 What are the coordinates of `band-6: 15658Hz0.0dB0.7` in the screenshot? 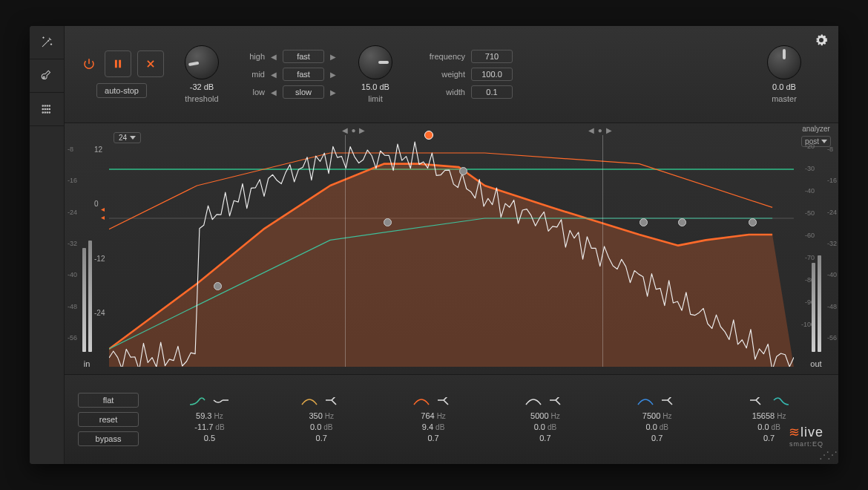 It's located at (769, 420).